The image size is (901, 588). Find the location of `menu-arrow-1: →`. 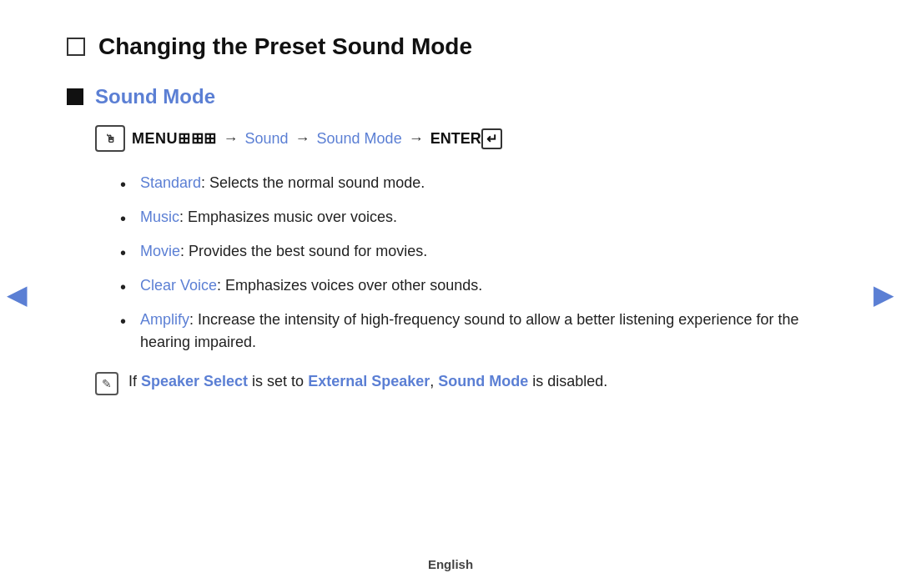

menu-arrow-1: → is located at coordinates (231, 138).